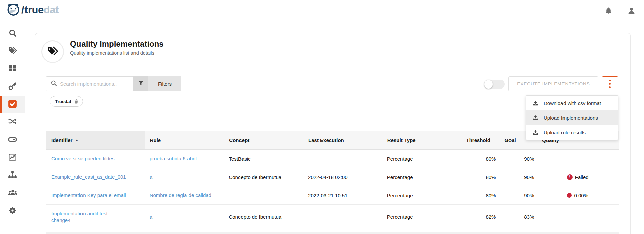 Image resolution: width=644 pixels, height=234 pixels. Describe the element at coordinates (263, 159) in the screenshot. I see `concept-cell: TestBasic` at that location.